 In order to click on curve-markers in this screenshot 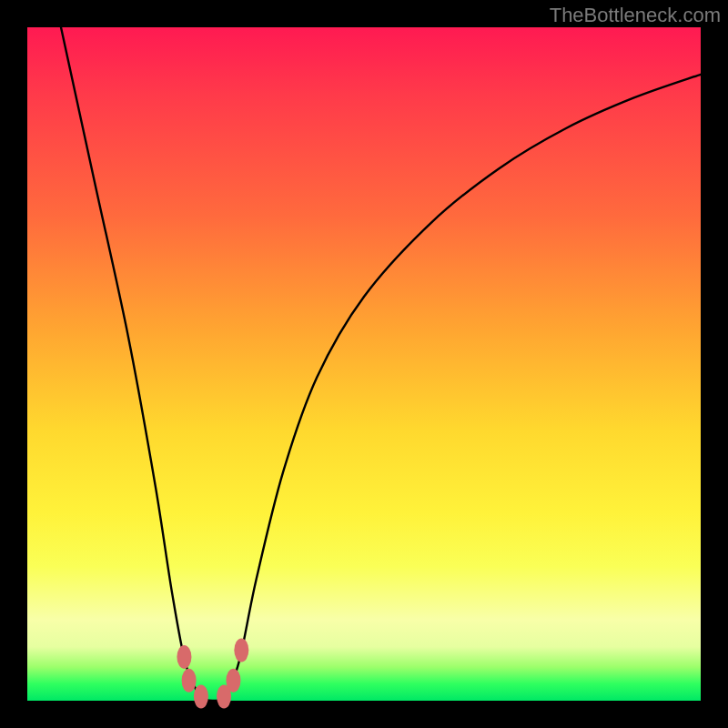, I will do `click(213, 673)`.